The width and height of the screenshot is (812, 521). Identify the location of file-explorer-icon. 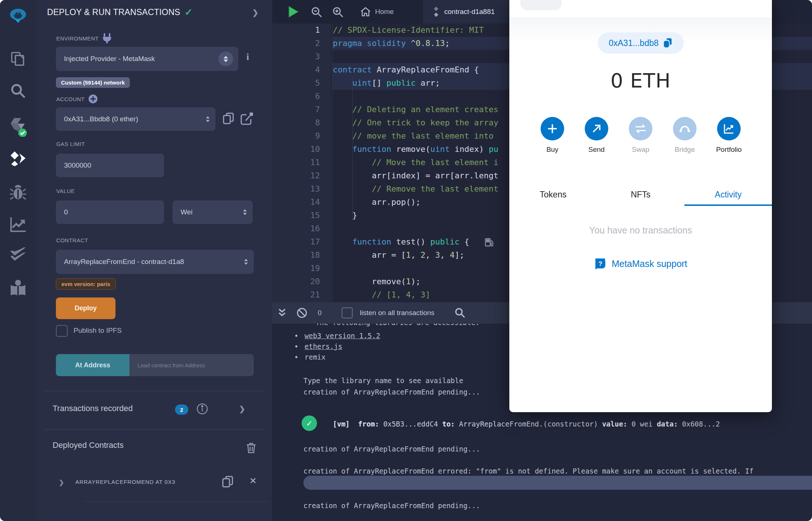
(18, 59).